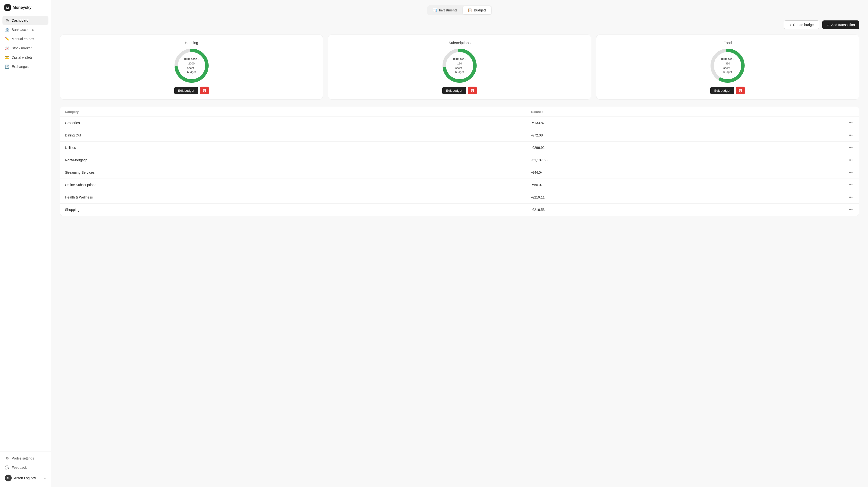 The width and height of the screenshot is (868, 487). I want to click on exchanges-icon: 🔄, so click(7, 67).